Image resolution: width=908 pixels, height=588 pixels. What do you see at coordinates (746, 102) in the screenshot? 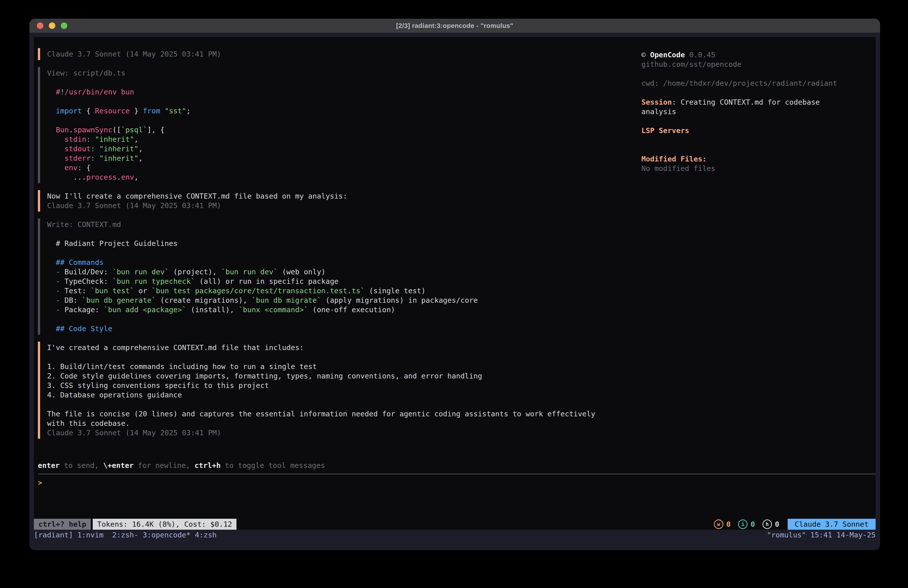
I see `session-title: : Creating CONTEXT.md for codebase` at bounding box center [746, 102].